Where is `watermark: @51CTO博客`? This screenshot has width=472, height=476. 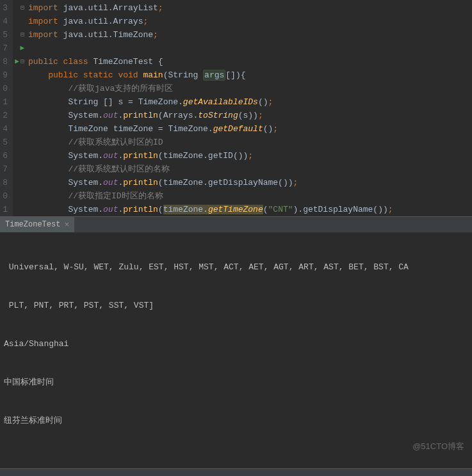
watermark: @51CTO博客 is located at coordinates (438, 447).